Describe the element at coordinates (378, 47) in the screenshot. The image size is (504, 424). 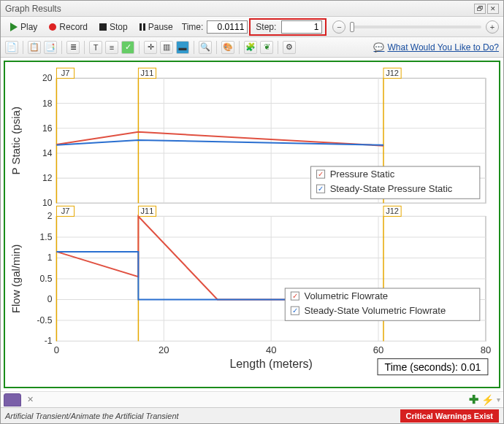
I see `help-icon: 💬` at that location.